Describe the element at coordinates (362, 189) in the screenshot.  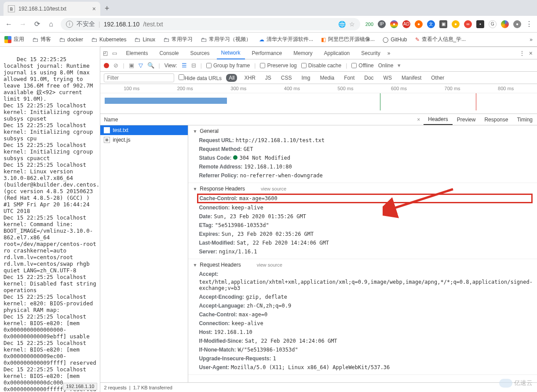
I see `response-headers-header: ▼Response Headersview source` at that location.